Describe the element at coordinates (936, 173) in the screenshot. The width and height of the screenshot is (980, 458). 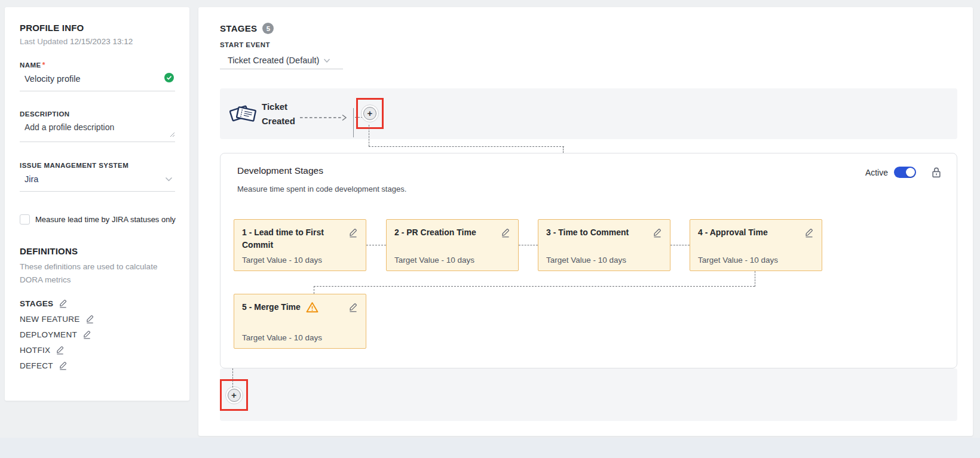
I see `lock-icon` at that location.